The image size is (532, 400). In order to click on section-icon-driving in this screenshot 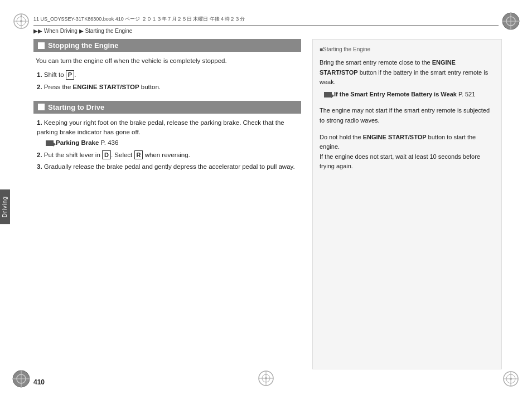, I will do `click(41, 107)`.